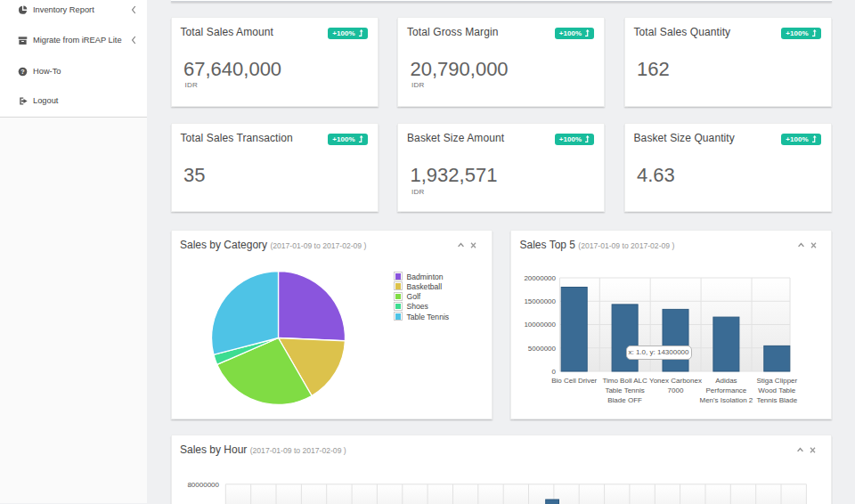  What do you see at coordinates (727, 401) in the screenshot?
I see `svg-text: Men's Isolation 2` at bounding box center [727, 401].